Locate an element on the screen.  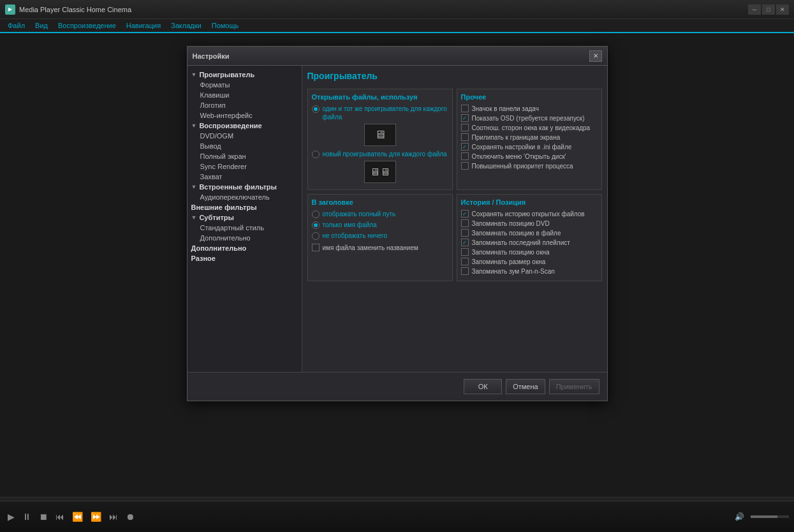
radio-text-nothing: не отображать ничего is located at coordinates (355, 236).